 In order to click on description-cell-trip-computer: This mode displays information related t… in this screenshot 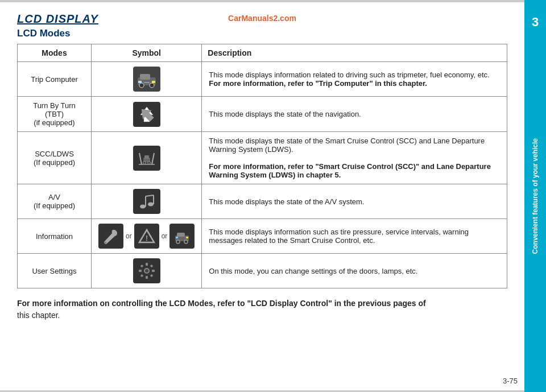, I will do `click(355, 80)`.